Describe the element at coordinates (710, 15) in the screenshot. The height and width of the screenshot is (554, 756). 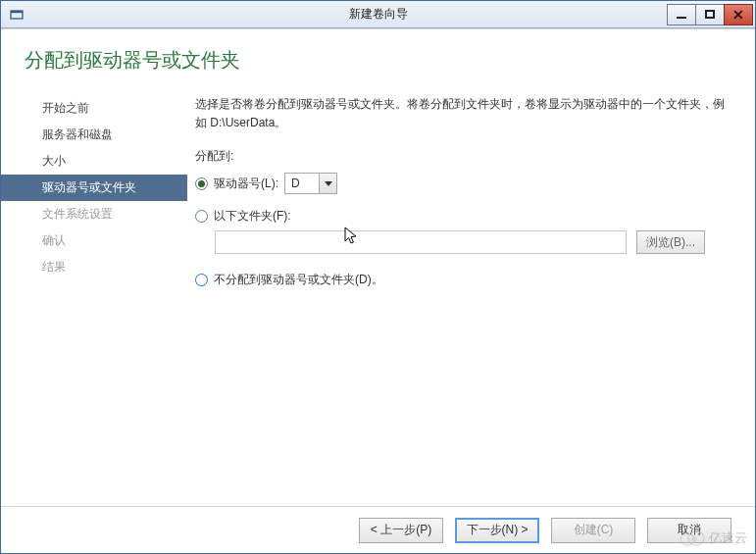
I see `window-buttons: ✕` at that location.